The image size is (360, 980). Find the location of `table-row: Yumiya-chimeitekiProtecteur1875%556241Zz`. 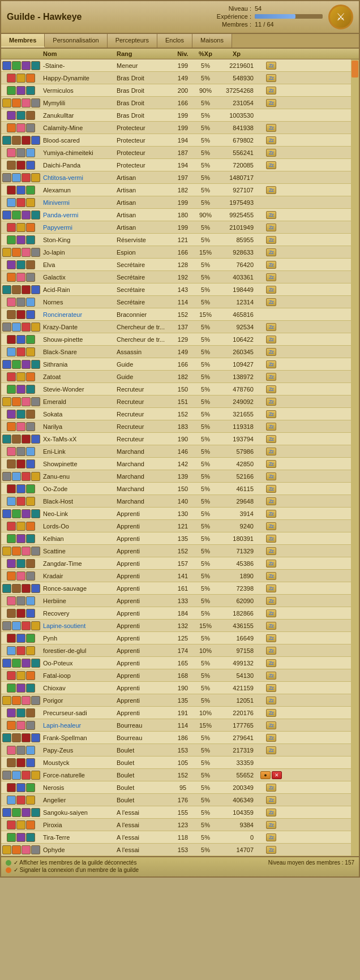

table-row: Yumiya-chimeitekiProtecteur1875%556241Zz is located at coordinates (176, 153).